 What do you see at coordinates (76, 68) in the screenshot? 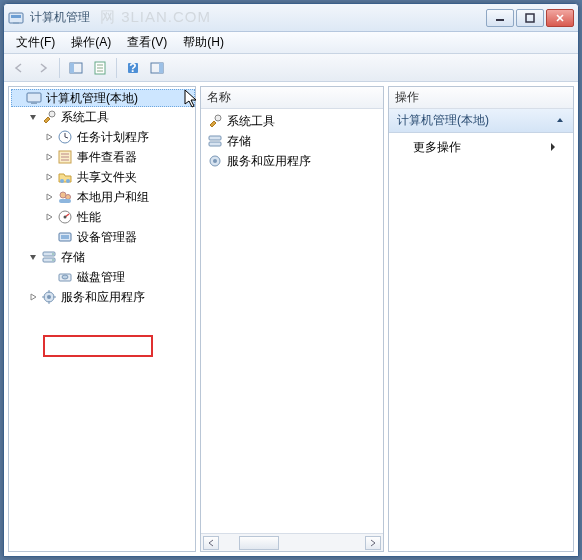
I see `show-hide-tree-button` at bounding box center [76, 68].